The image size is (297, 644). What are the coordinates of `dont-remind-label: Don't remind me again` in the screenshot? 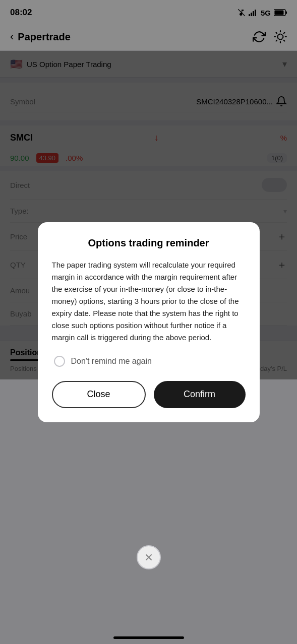 It's located at (111, 361).